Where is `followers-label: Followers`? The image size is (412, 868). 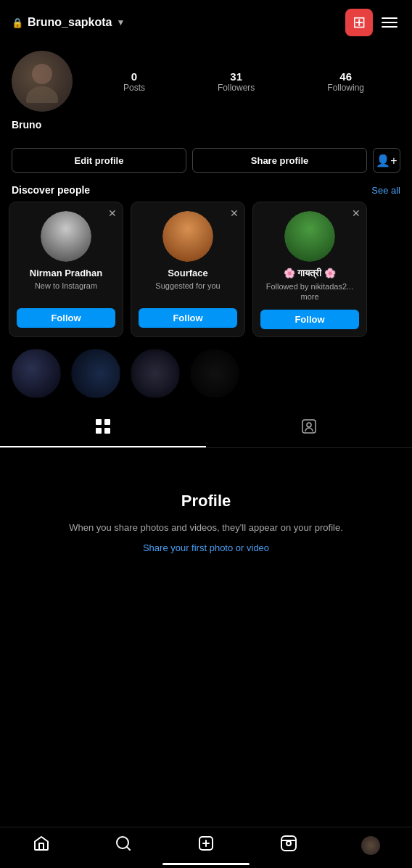
followers-label: Followers is located at coordinates (236, 88).